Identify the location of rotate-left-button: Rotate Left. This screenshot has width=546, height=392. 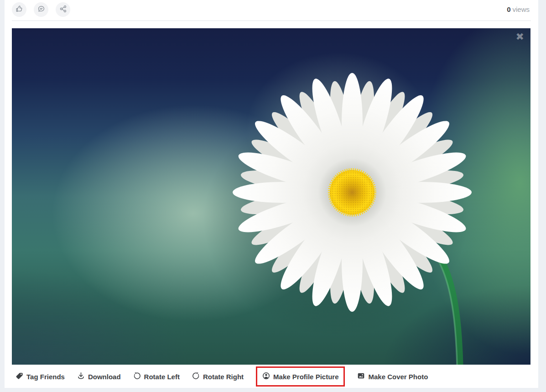
(156, 377).